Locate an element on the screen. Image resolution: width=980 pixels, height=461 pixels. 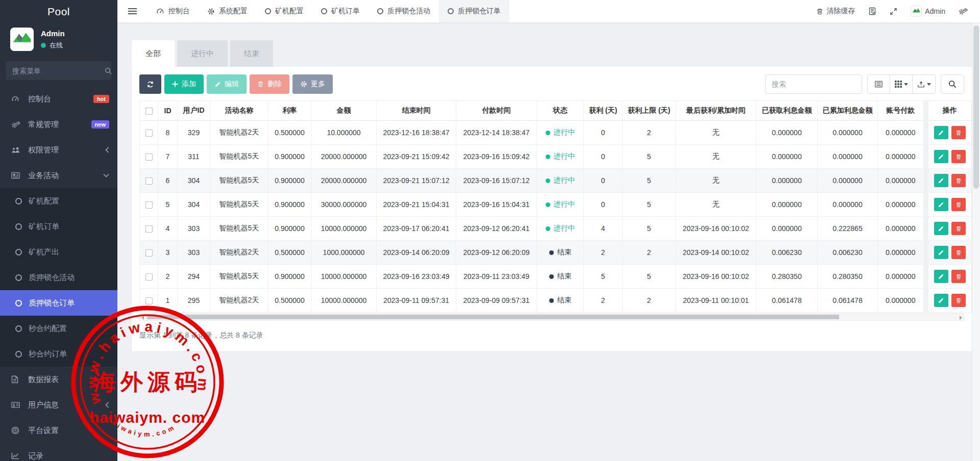
settings-gears-icon is located at coordinates (963, 11).